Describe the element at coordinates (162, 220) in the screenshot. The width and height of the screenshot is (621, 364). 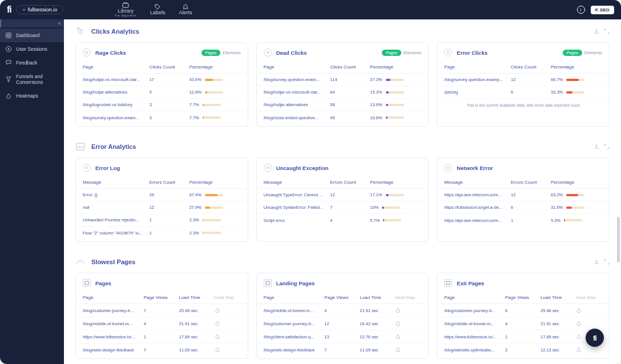
I see `table-row: Unhandled Promise rejectio... 1 2.3%` at that location.